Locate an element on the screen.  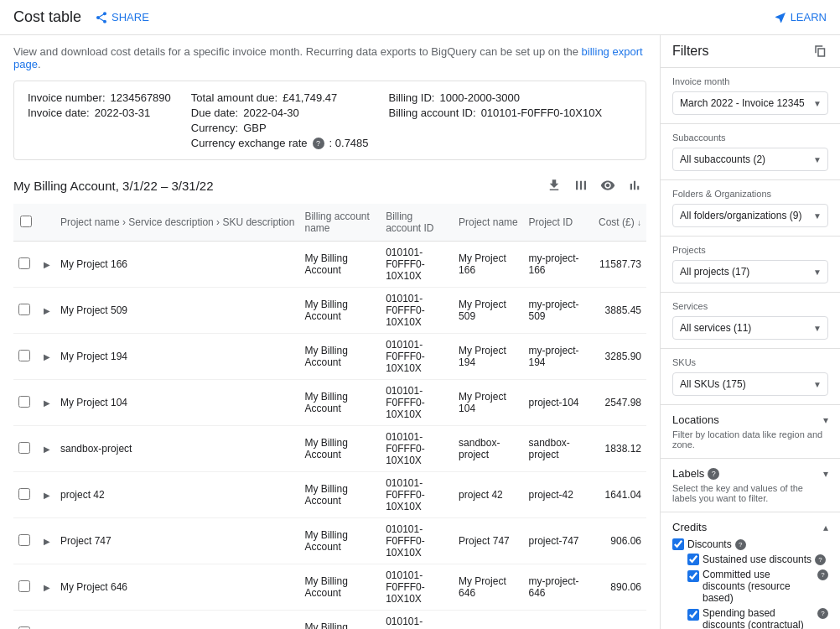
filters-collapse-button is located at coordinates (821, 51).